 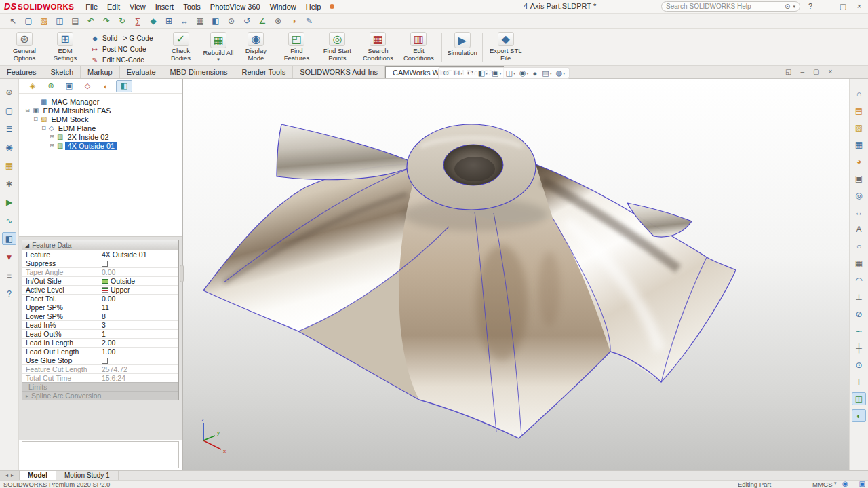 I want to click on table-icon: ▦, so click(x=200, y=20).